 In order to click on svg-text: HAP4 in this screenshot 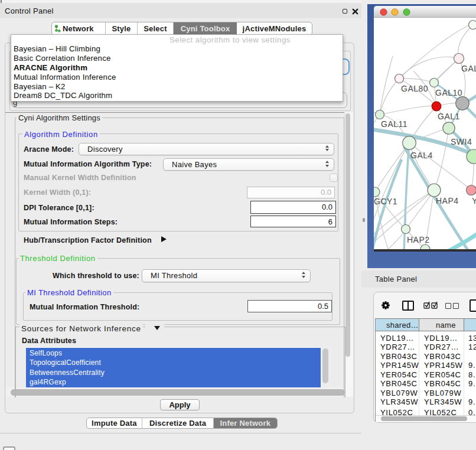, I will do `click(448, 201)`.